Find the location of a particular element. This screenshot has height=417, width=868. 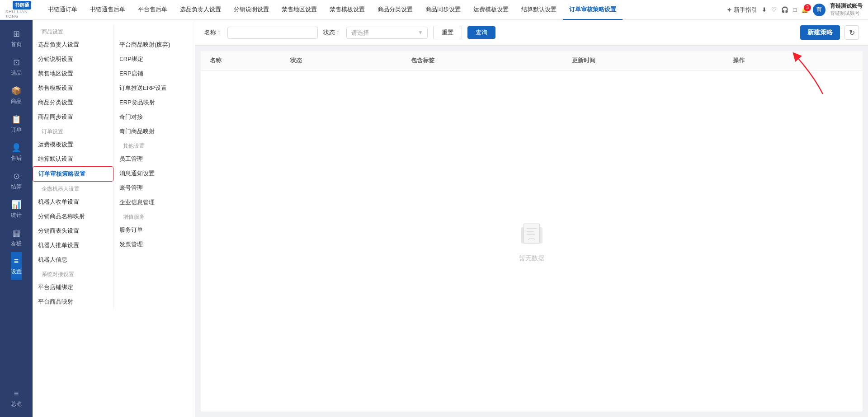

logo-text: 书链通 is located at coordinates (22, 5).